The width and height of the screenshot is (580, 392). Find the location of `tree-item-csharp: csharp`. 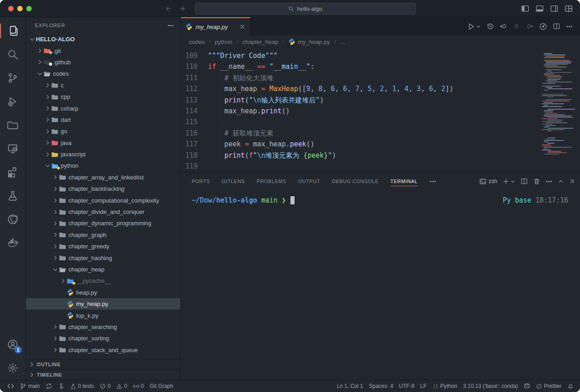

tree-item-csharp: csharp is located at coordinates (103, 108).